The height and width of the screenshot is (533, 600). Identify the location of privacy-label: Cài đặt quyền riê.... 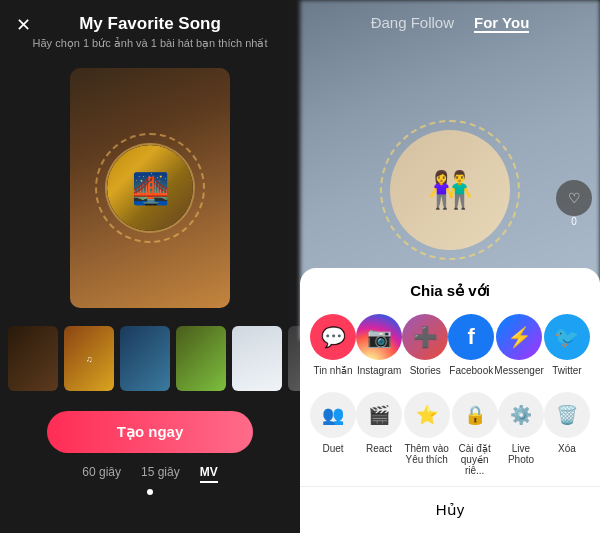
(474, 460).